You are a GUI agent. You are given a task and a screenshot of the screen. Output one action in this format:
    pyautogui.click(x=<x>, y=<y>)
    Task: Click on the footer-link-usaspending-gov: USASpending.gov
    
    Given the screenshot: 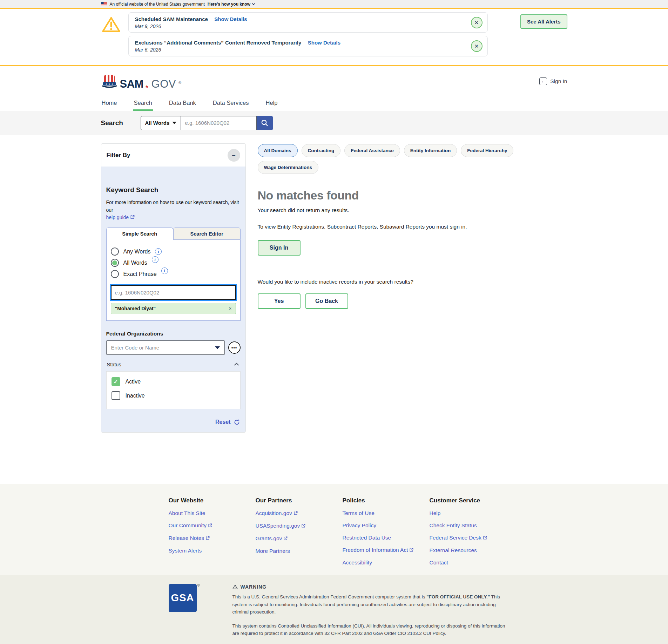 What is the action you would take?
    pyautogui.click(x=299, y=526)
    